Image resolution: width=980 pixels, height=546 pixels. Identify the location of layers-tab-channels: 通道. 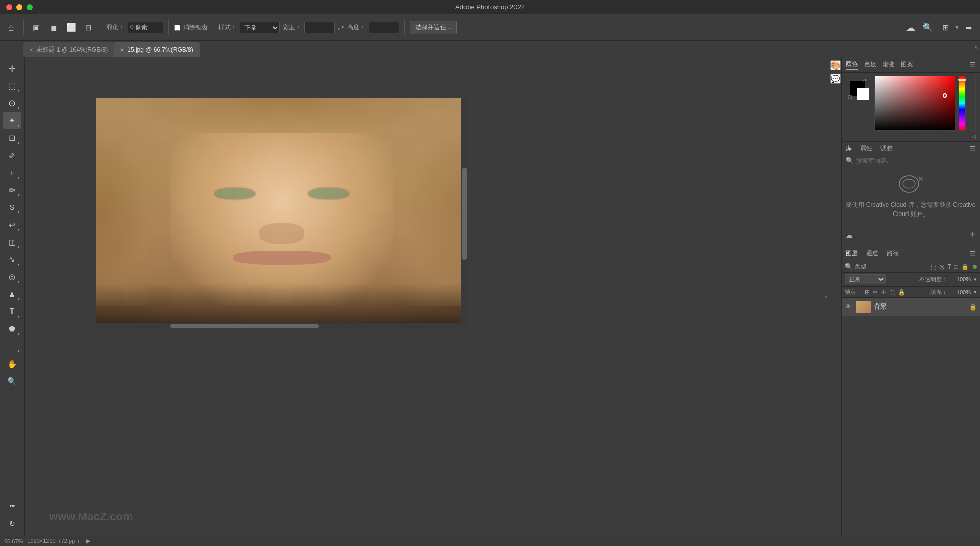
(872, 253).